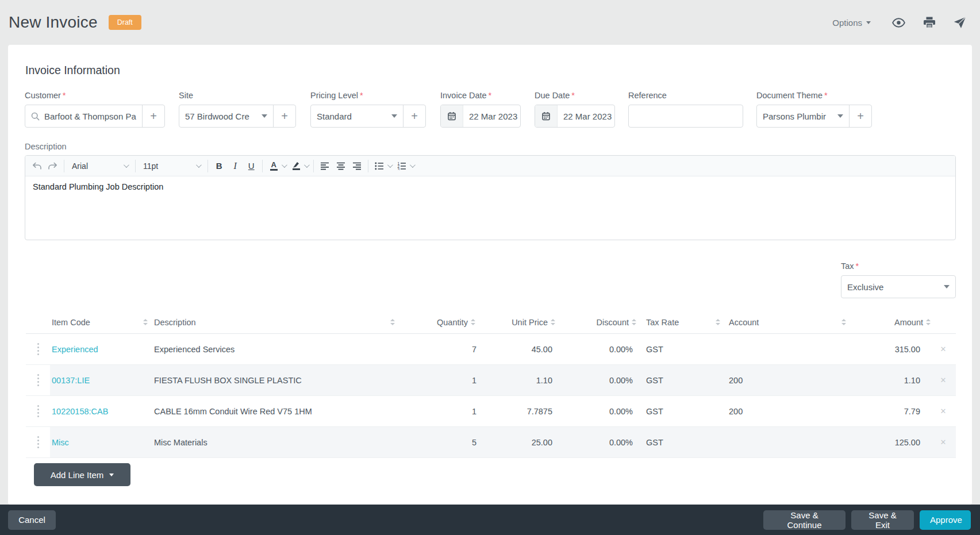 This screenshot has width=980, height=535. I want to click on send-icon, so click(960, 23).